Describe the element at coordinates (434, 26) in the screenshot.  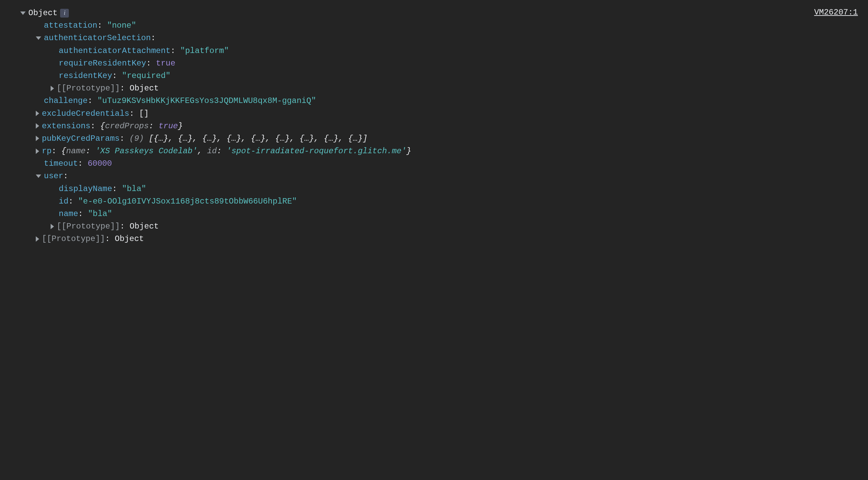
I see `prop-attestation: attestation: "none"` at that location.